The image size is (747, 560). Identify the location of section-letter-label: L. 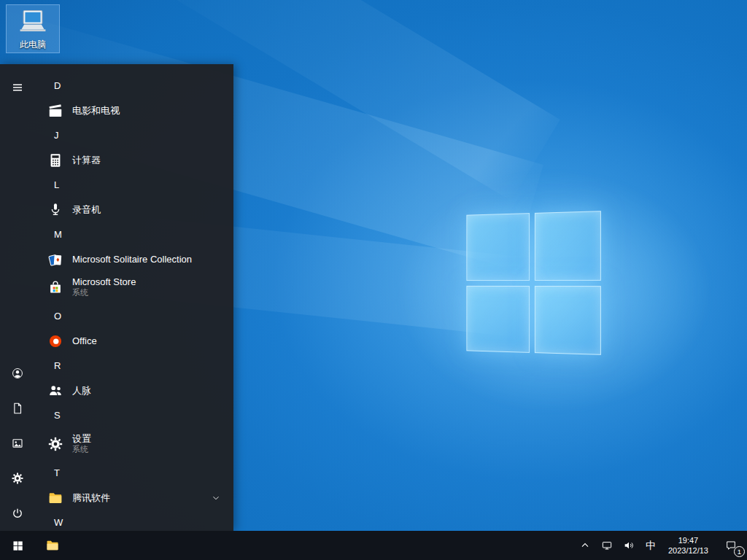
(57, 185).